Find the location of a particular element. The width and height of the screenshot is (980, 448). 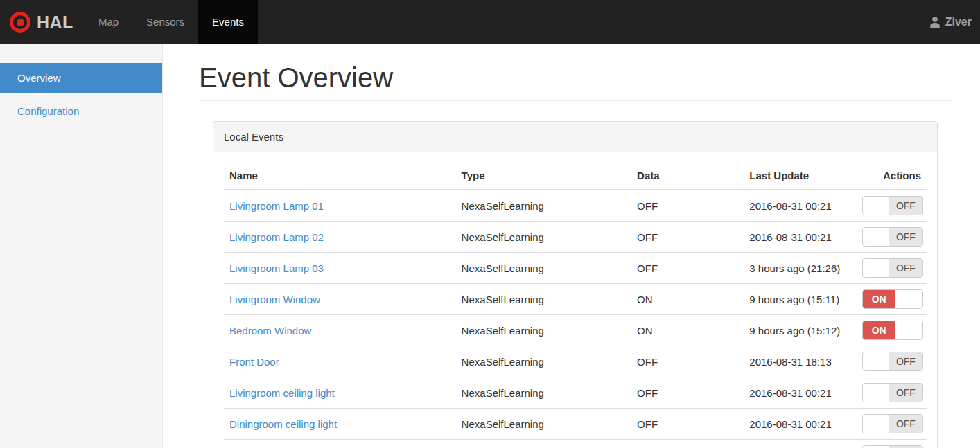

event-last-update: 2016-08-31 18:13 is located at coordinates (800, 361).